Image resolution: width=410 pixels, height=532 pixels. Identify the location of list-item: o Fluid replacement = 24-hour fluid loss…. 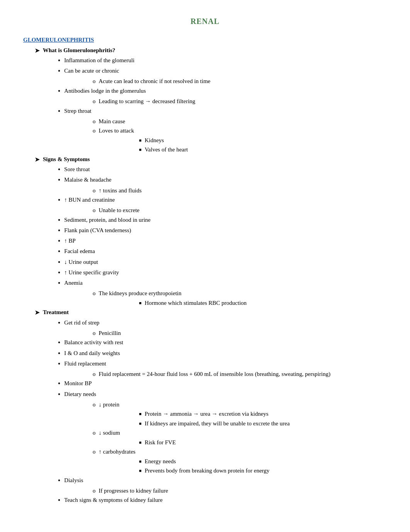
(240, 374).